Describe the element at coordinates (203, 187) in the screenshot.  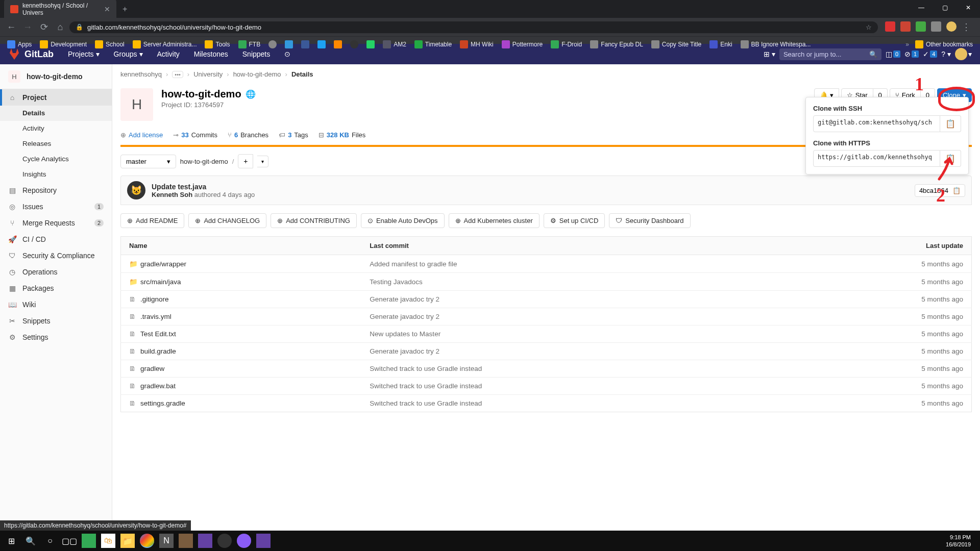
I see `commit-title: Update test.java` at that location.